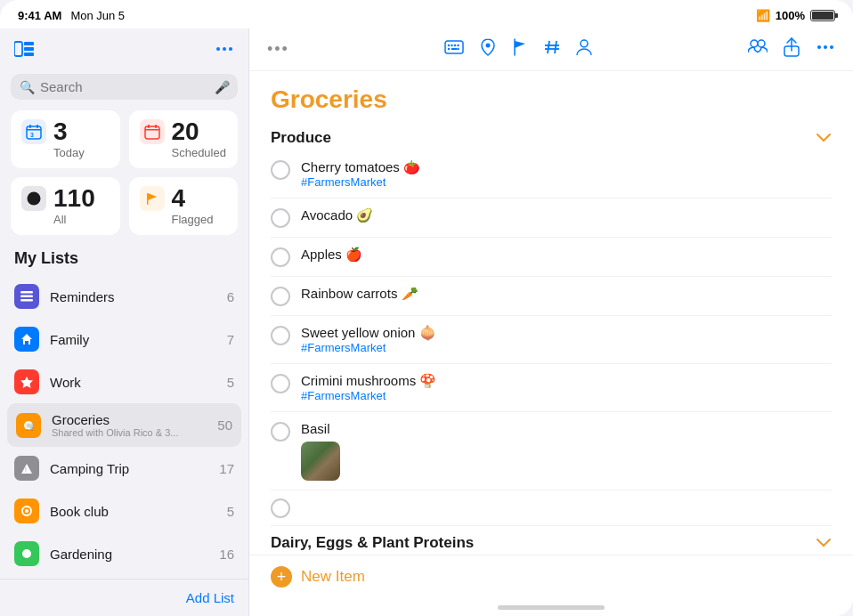 The width and height of the screenshot is (853, 616). Describe the element at coordinates (566, 347) in the screenshot. I see `todo-tag-sweet-onion: #FarmersMarket` at that location.